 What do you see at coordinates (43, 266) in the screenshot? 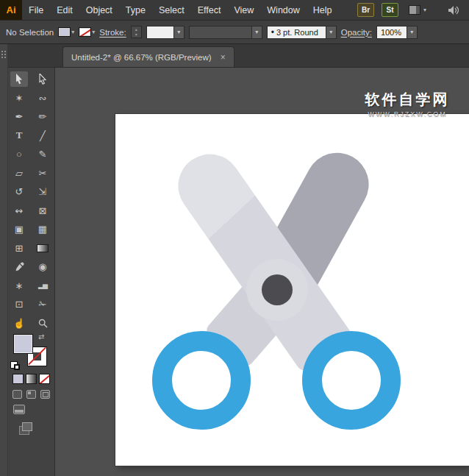
I see `blend-tool: ◉` at bounding box center [43, 266].